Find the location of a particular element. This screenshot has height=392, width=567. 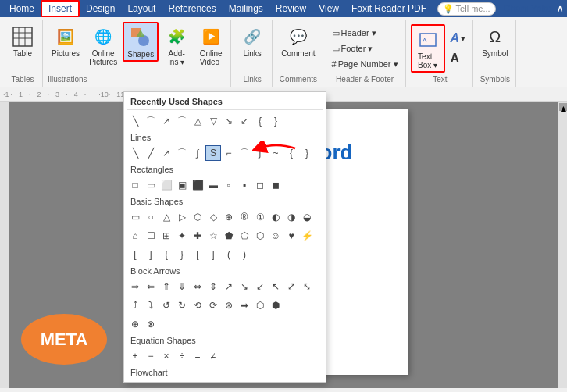

arrow-shape: ➡ is located at coordinates (244, 305).